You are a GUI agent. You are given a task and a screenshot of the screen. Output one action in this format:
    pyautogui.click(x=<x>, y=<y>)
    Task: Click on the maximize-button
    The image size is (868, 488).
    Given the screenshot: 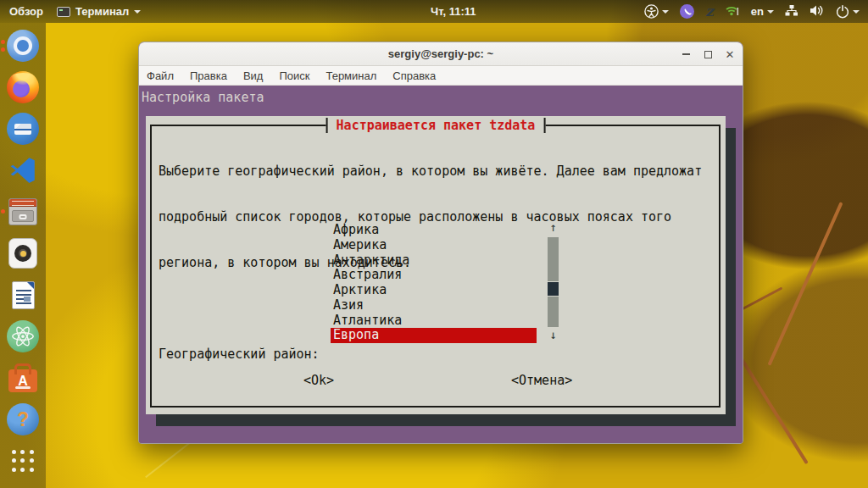 What is the action you would take?
    pyautogui.click(x=708, y=54)
    